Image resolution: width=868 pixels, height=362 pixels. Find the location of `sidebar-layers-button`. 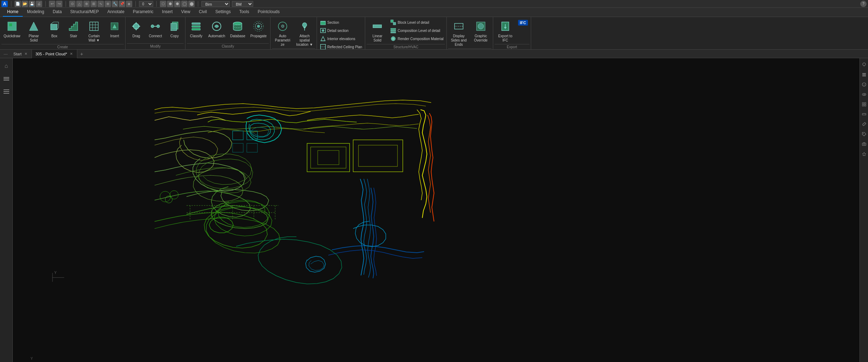

sidebar-layers-button is located at coordinates (6, 79).